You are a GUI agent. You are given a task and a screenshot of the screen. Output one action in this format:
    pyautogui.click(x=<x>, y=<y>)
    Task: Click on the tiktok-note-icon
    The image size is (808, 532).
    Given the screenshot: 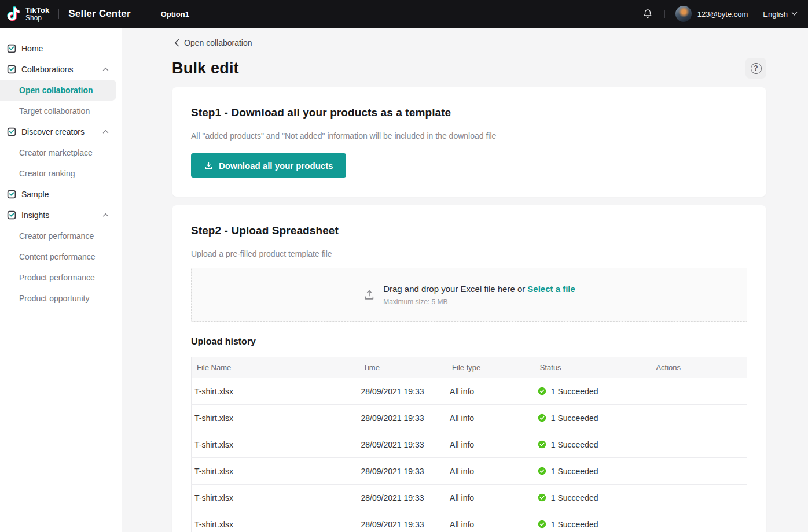 What is the action you would take?
    pyautogui.click(x=14, y=14)
    